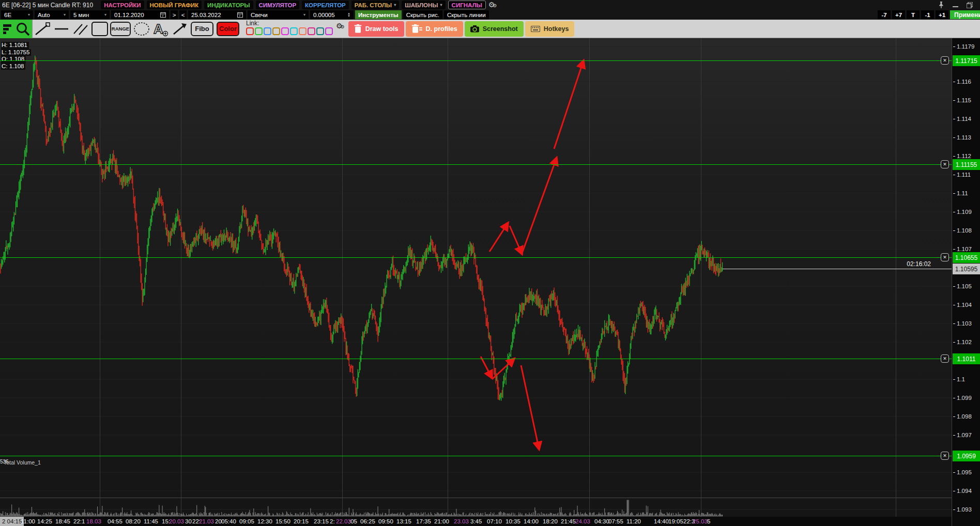  I want to click on d-profiles-button: D. profiles, so click(434, 29).